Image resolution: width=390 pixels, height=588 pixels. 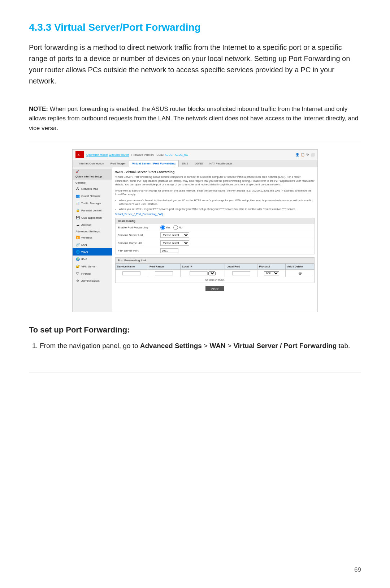 What do you see at coordinates (300, 267) in the screenshot?
I see `col-add-delete: Add / Delete` at bounding box center [300, 267].